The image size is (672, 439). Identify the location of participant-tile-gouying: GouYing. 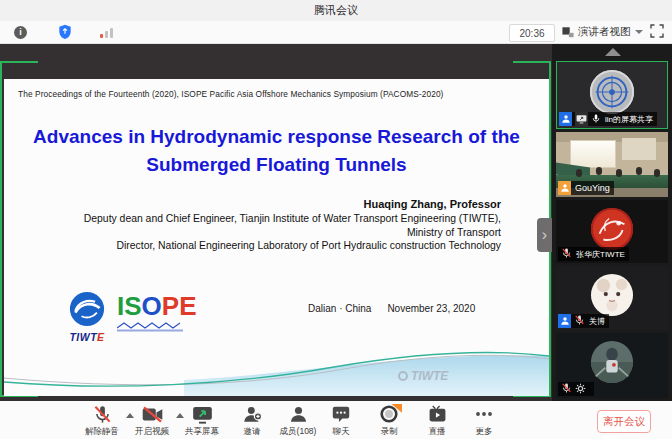
(612, 164).